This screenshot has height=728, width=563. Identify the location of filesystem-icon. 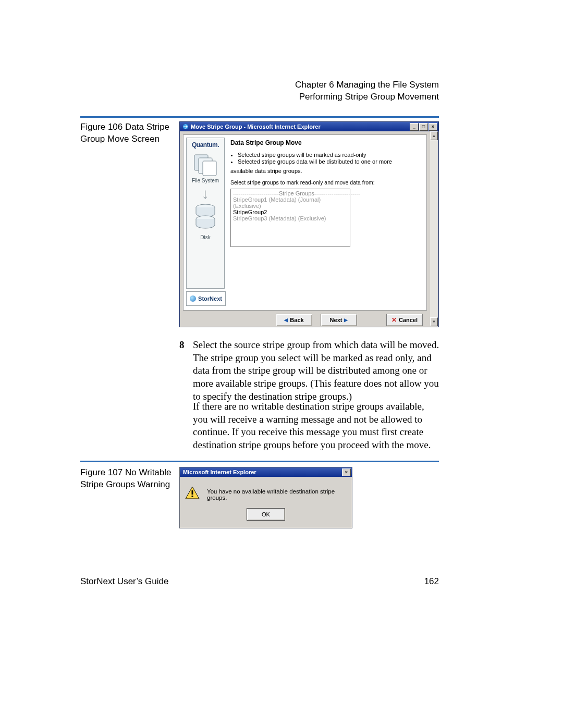
(205, 165).